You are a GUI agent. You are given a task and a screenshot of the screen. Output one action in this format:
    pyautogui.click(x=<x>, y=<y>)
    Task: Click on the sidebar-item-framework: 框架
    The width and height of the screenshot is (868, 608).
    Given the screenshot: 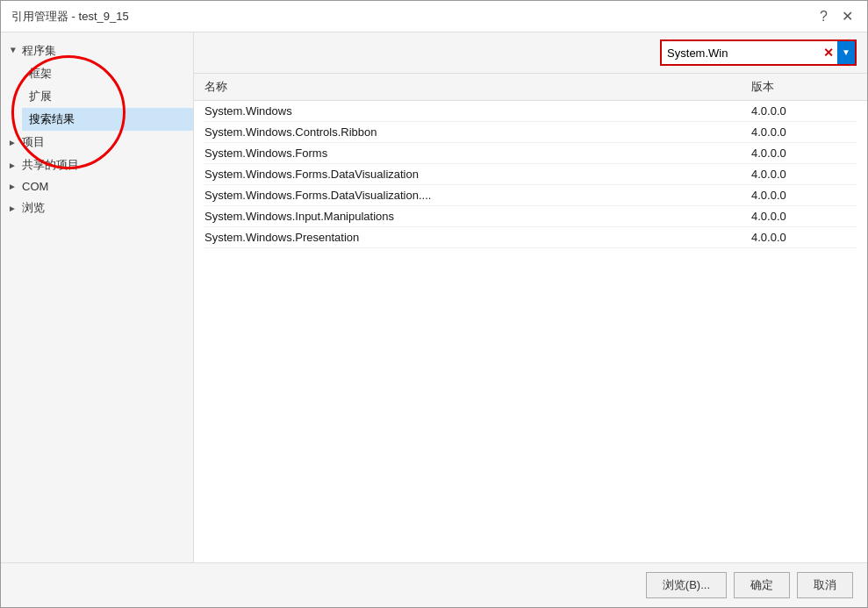 What is the action you would take?
    pyautogui.click(x=107, y=74)
    